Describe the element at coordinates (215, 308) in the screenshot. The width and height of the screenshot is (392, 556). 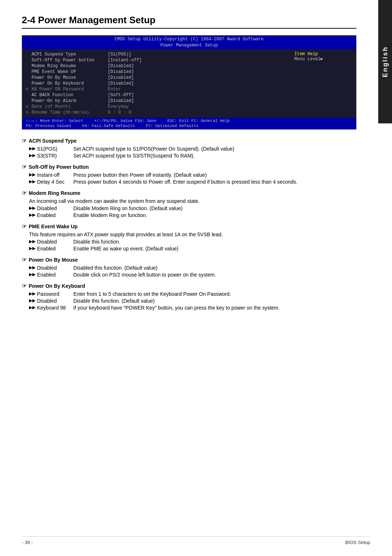
I see `item-desc: If your keyboard have "POWER Key" button…` at that location.